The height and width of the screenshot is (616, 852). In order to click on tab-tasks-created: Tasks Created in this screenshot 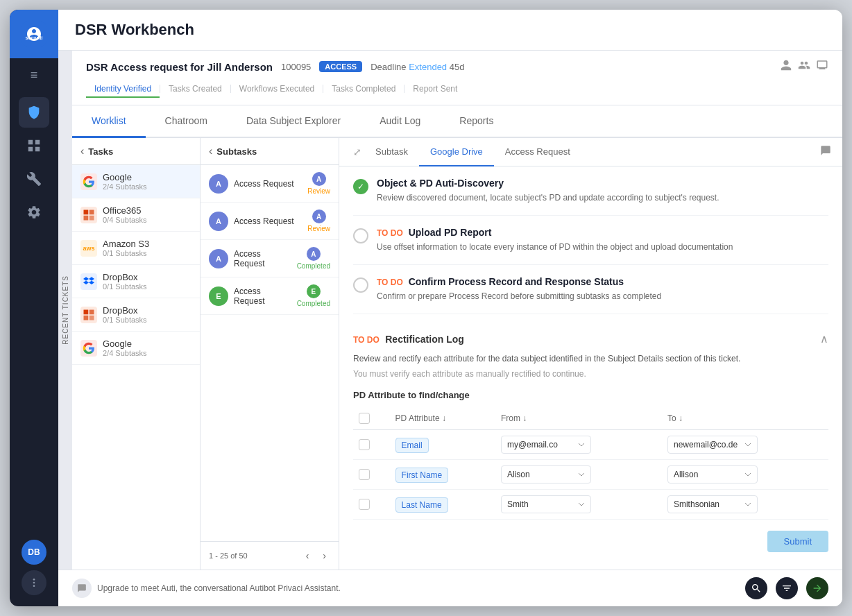, I will do `click(196, 89)`.